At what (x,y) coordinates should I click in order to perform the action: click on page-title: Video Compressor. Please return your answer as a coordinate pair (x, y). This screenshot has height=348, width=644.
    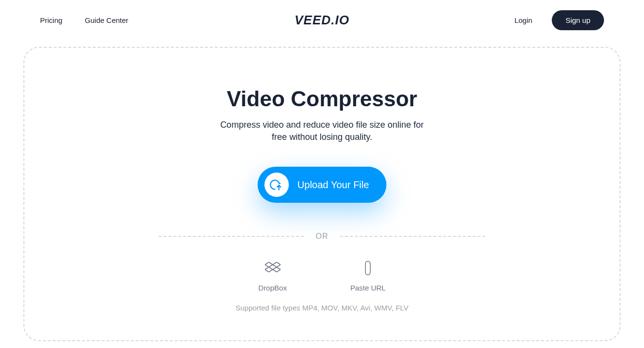
    Looking at the image, I should click on (322, 99).